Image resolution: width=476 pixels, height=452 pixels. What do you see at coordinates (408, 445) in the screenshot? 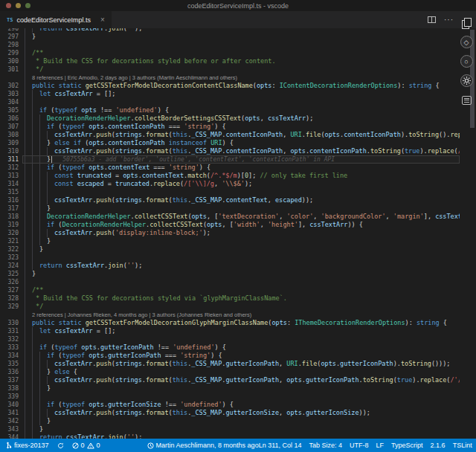
I see `language-mode: TypeScript` at bounding box center [408, 445].